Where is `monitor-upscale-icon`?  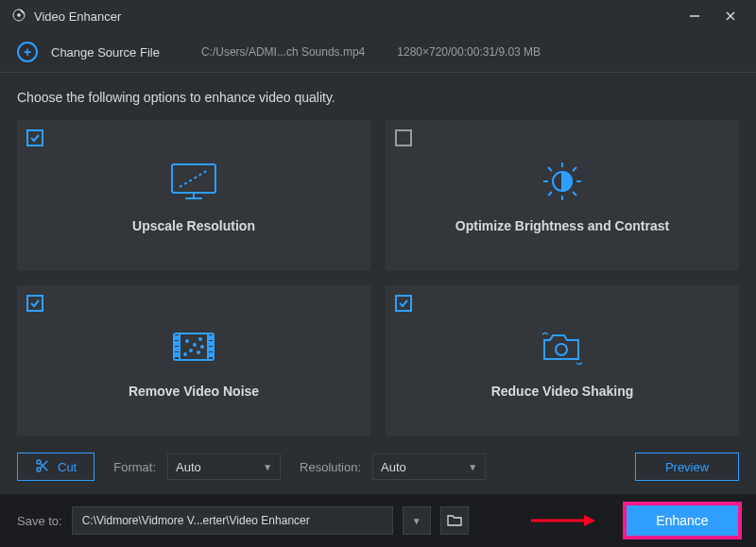
monitor-upscale-icon is located at coordinates (194, 181).